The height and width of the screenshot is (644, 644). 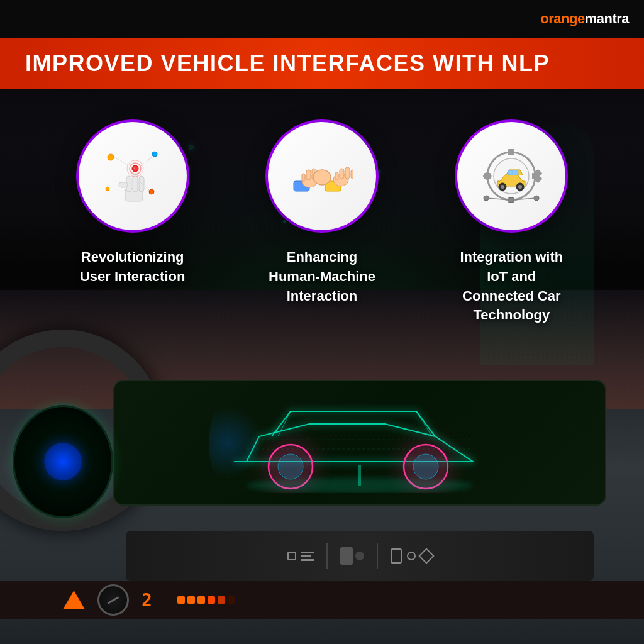 What do you see at coordinates (322, 64) in the screenshot?
I see `title-banner: IMPROVED VEHICLE INTERFACES WITH NLP` at bounding box center [322, 64].